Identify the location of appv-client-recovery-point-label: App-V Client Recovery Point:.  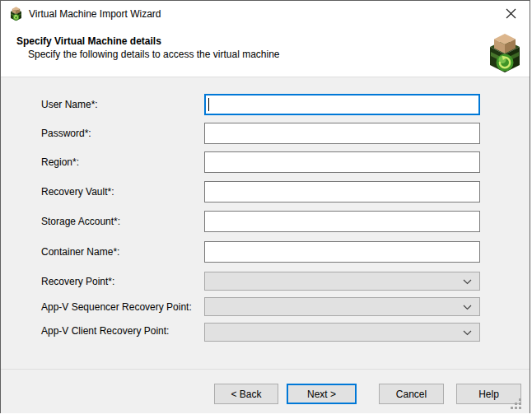
(105, 331).